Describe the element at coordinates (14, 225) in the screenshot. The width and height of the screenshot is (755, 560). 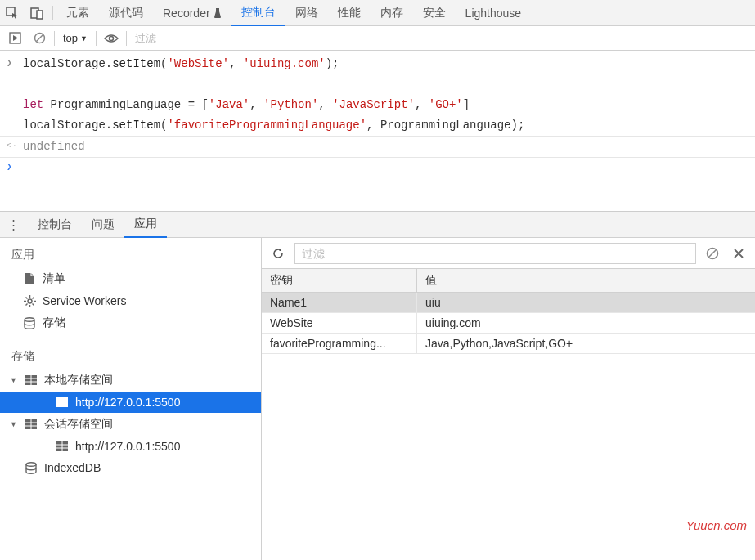
I see `drawer-menu-icon: ⋮` at that location.